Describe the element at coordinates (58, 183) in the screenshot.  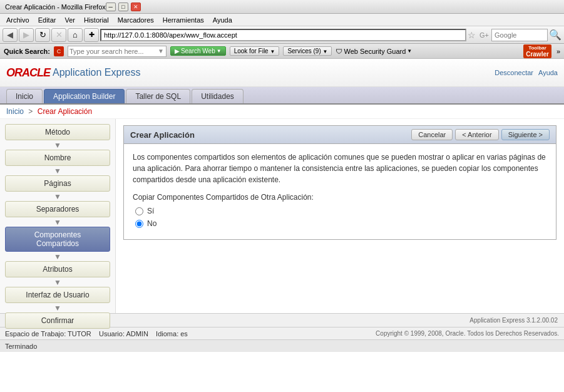
I see `sidebar-item-paginas: Páginas` at that location.